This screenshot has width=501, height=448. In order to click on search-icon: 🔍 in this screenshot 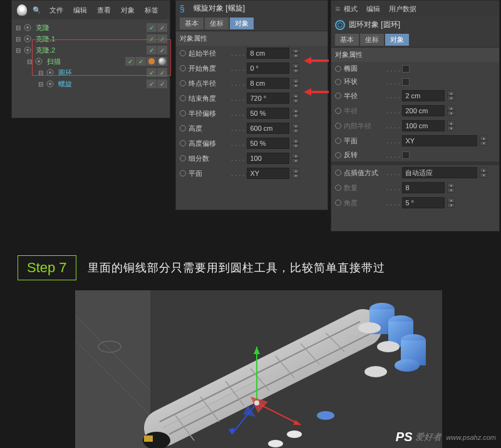, I will do `click(37, 10)`.